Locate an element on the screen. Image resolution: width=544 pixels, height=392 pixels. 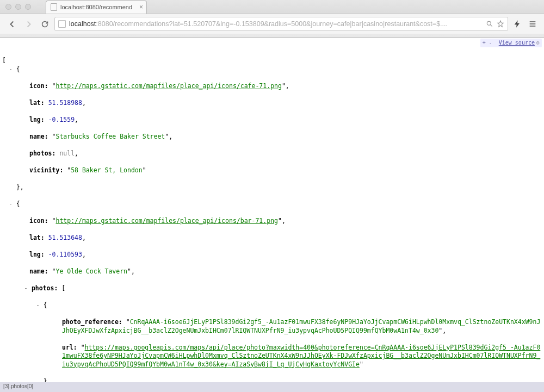
window-zoom-icon is located at coordinates (28, 7).